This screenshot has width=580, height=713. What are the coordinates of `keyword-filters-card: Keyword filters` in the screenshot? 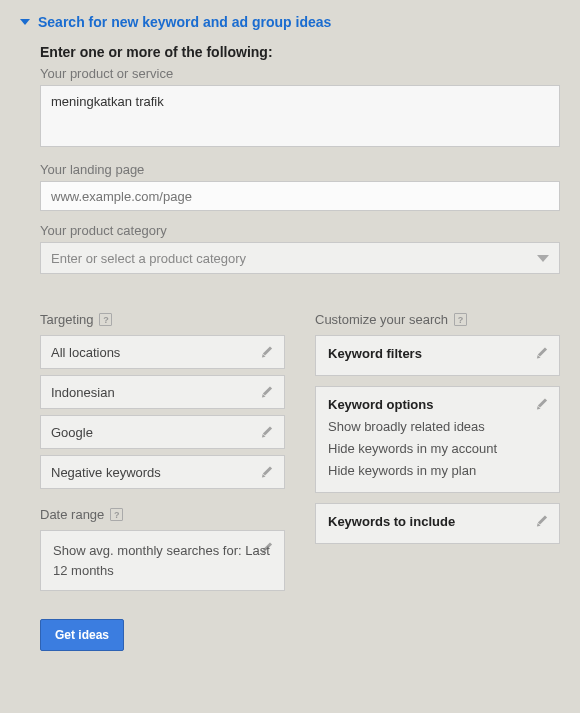 It's located at (438, 356).